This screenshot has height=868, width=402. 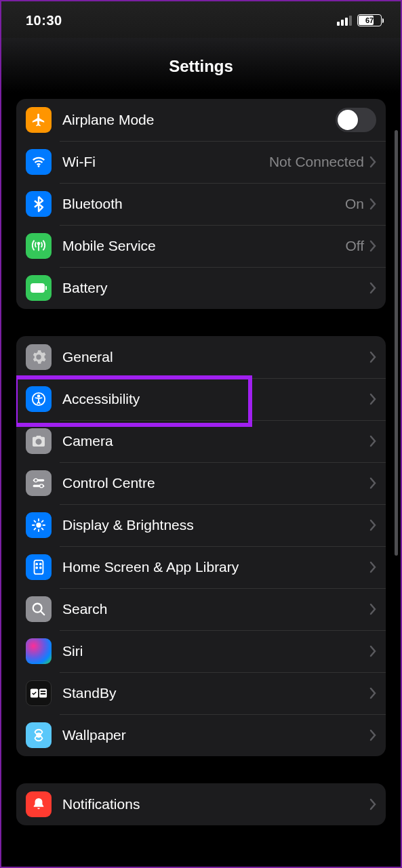 What do you see at coordinates (216, 399) in the screenshot?
I see `accessibility-label: Accessibility` at bounding box center [216, 399].